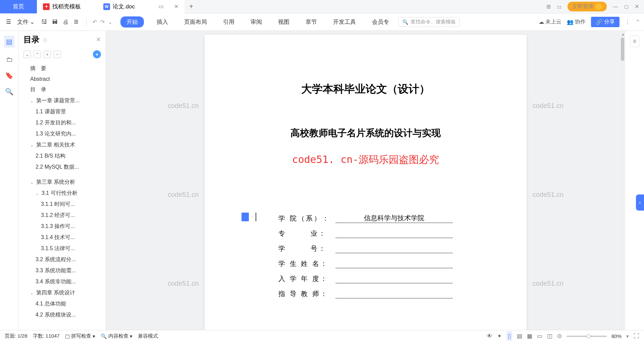  Describe the element at coordinates (63, 282) in the screenshot. I see `outline-item: 3.4 系统非功能...` at that location.